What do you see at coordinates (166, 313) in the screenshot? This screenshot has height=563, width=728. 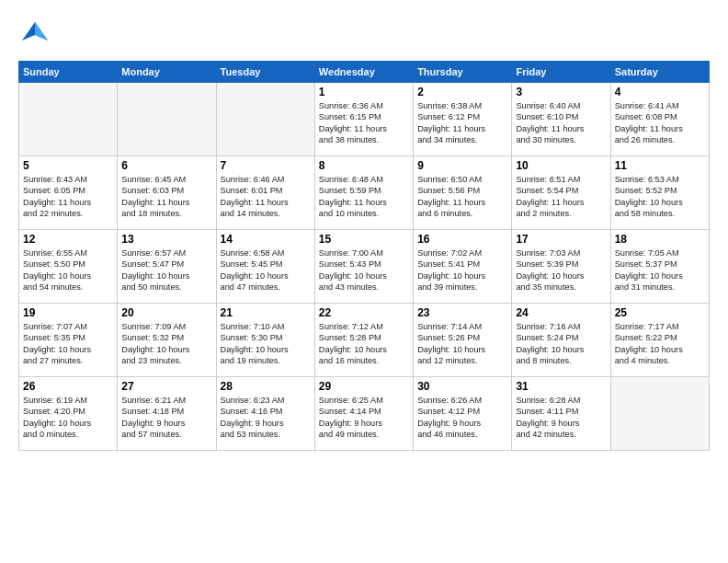 I see `day-number: 20` at bounding box center [166, 313].